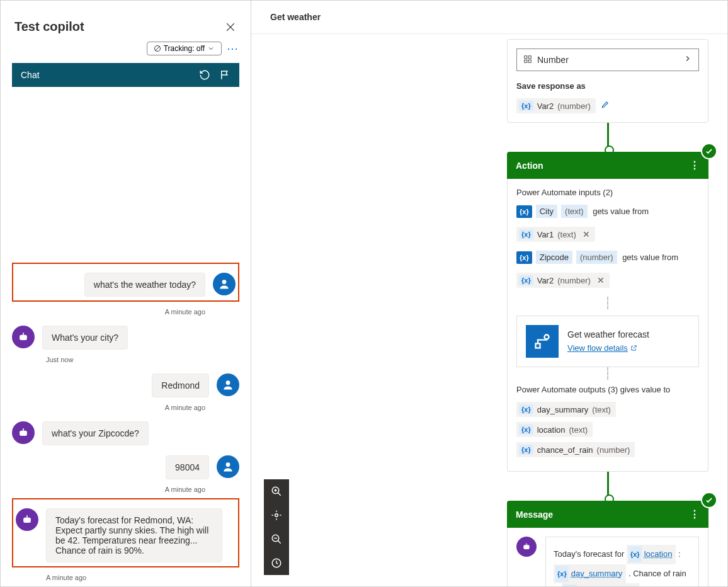 The image size is (728, 587). Describe the element at coordinates (188, 467) in the screenshot. I see `message-bubble: 98004` at that location.